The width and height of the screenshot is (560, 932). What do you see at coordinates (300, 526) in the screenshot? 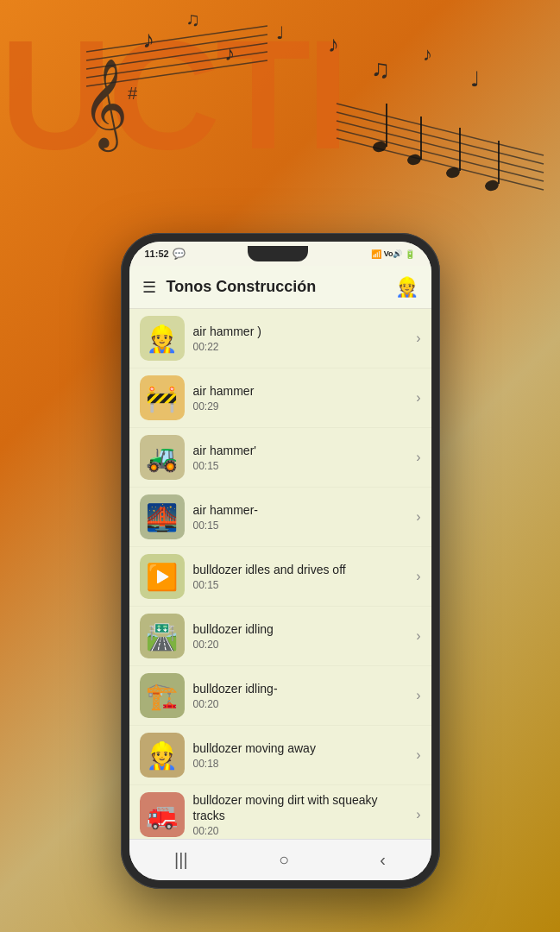
I see `item-duration-4: 00:15` at bounding box center [300, 526].